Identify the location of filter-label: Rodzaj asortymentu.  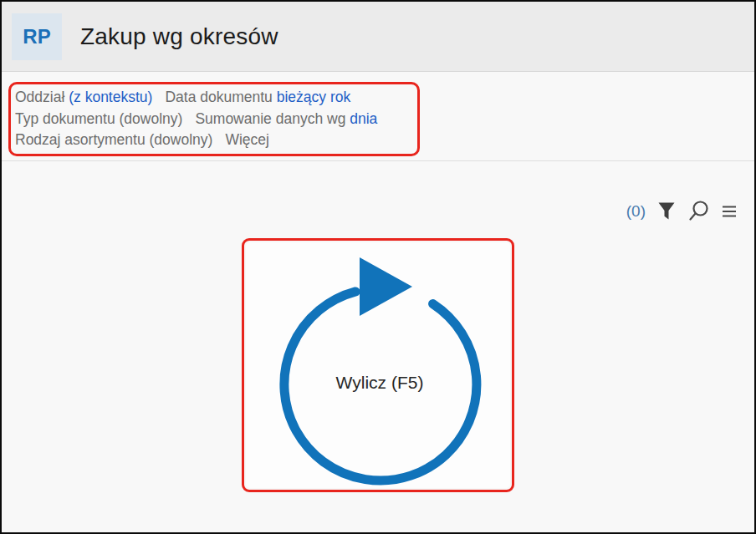
(80, 140).